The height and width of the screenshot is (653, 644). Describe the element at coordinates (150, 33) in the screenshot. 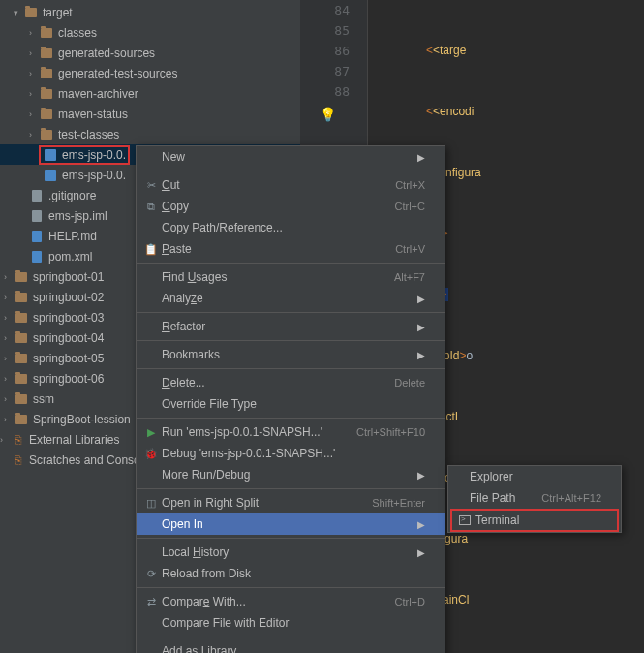

I see `tree-folder-classes: ›classes` at that location.